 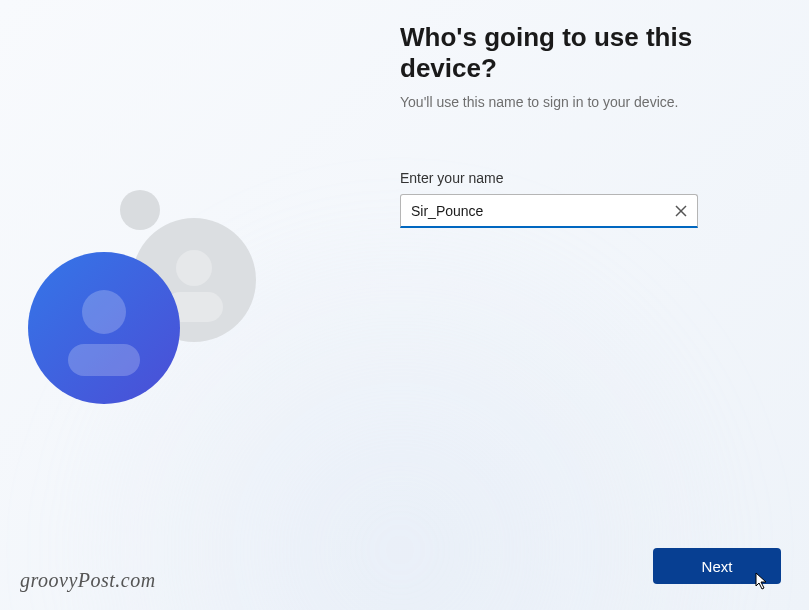 What do you see at coordinates (681, 211) in the screenshot?
I see `close-icon` at bounding box center [681, 211].